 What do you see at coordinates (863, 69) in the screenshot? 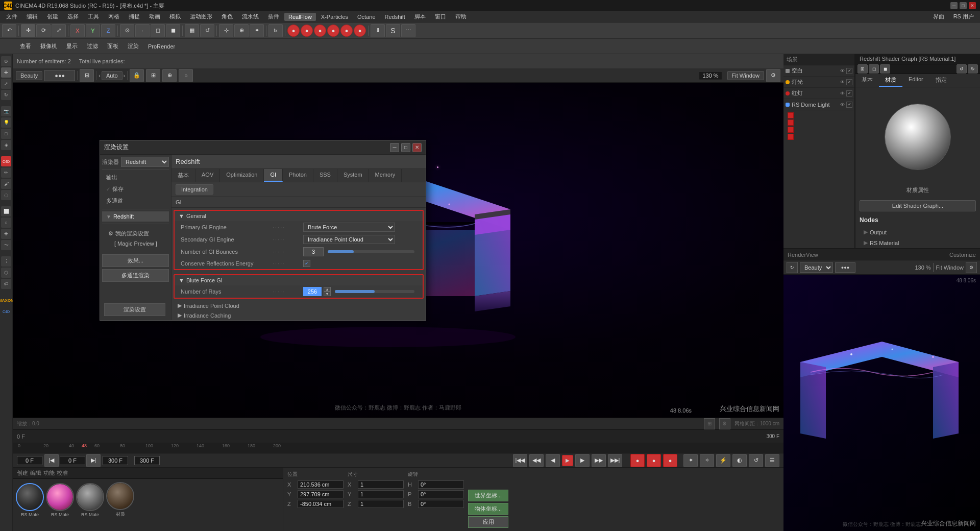
I see `rs-toolbar-btn1: ⊞` at bounding box center [863, 69].